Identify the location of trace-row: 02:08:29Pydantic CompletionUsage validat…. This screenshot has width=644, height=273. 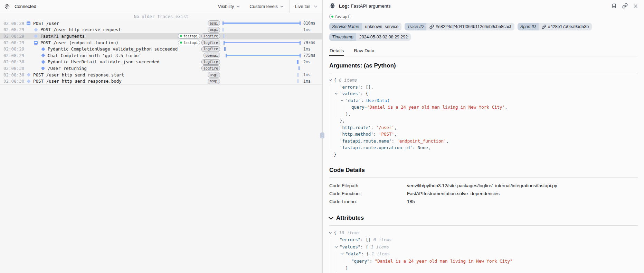
(161, 49).